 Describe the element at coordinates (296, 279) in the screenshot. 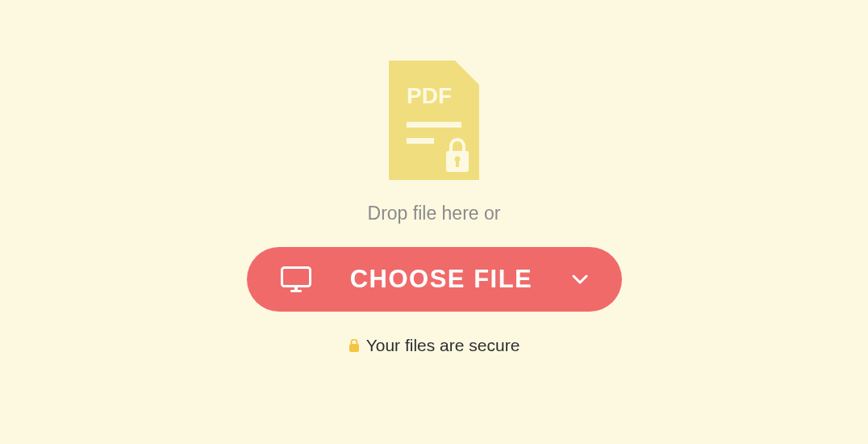

I see `computer-icon` at that location.